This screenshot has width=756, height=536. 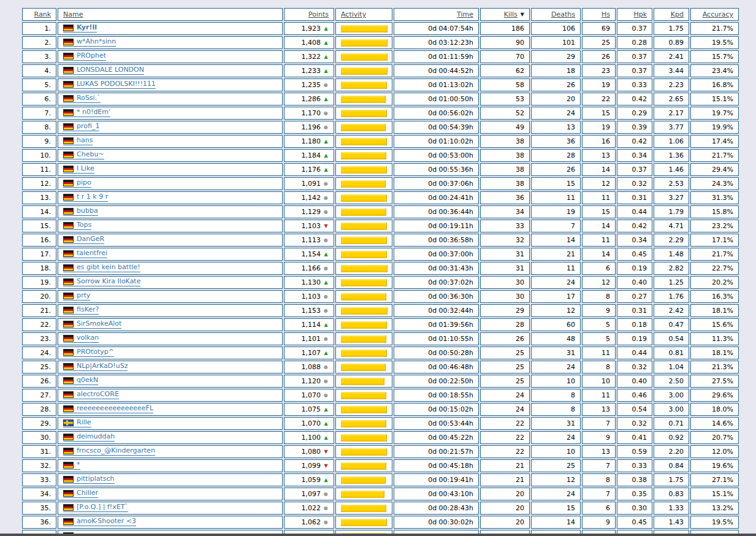 I want to click on player-link: Rille, so click(x=77, y=423).